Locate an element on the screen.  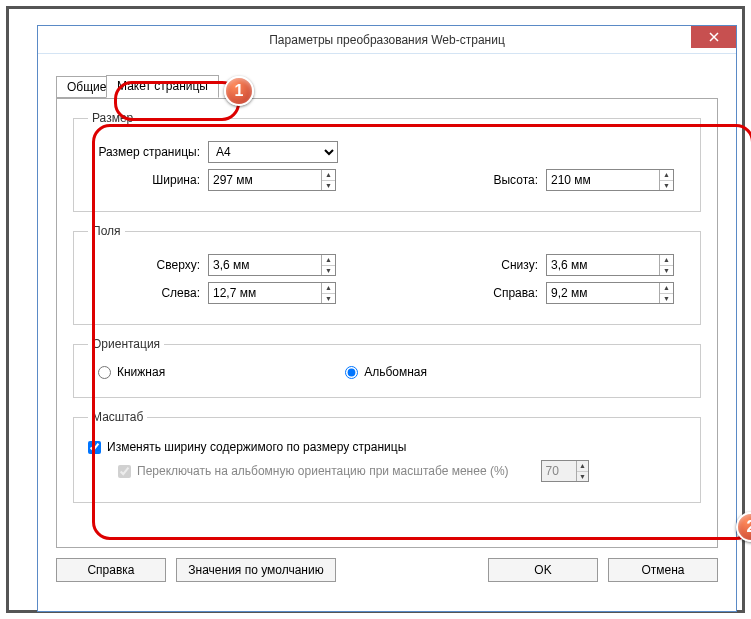
margin-bottom-spinner: ▲▼ is located at coordinates (610, 265).